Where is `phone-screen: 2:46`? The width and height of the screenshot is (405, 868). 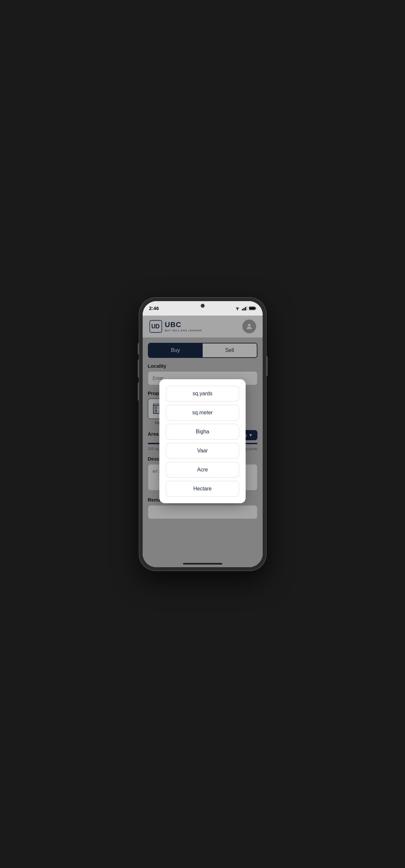
phone-screen: 2:46 is located at coordinates (203, 434).